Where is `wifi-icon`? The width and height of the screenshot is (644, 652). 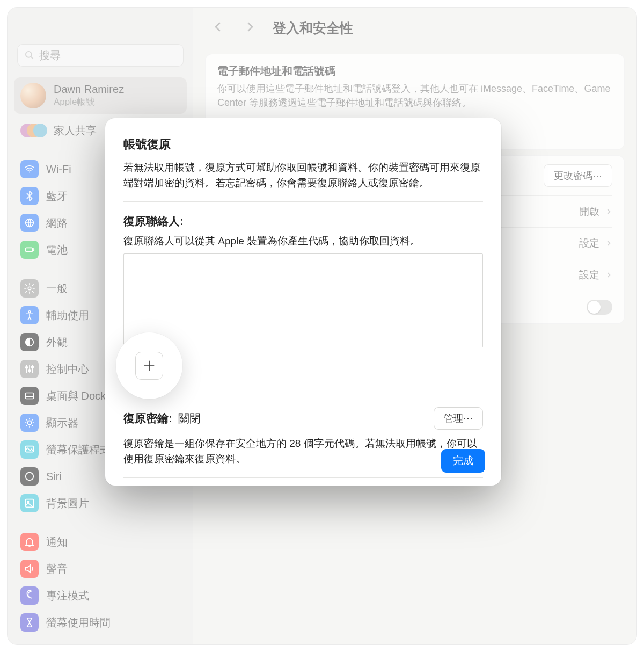
wifi-icon is located at coordinates (30, 169).